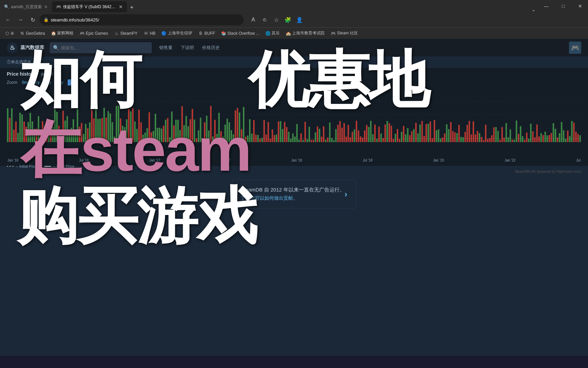 The image size is (588, 368). Describe the element at coordinates (224, 33) in the screenshot. I see `bookmark-icon-stackoverflow: 📚` at that location.